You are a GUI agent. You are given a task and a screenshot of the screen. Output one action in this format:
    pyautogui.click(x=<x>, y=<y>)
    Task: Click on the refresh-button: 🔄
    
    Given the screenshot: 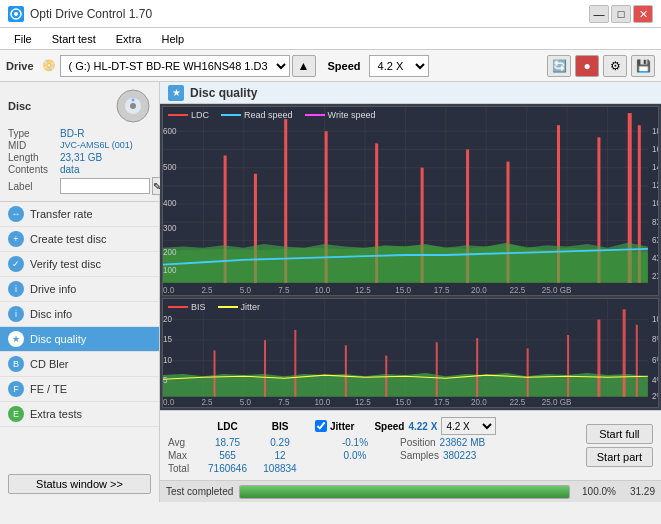 What is the action you would take?
    pyautogui.click(x=559, y=66)
    